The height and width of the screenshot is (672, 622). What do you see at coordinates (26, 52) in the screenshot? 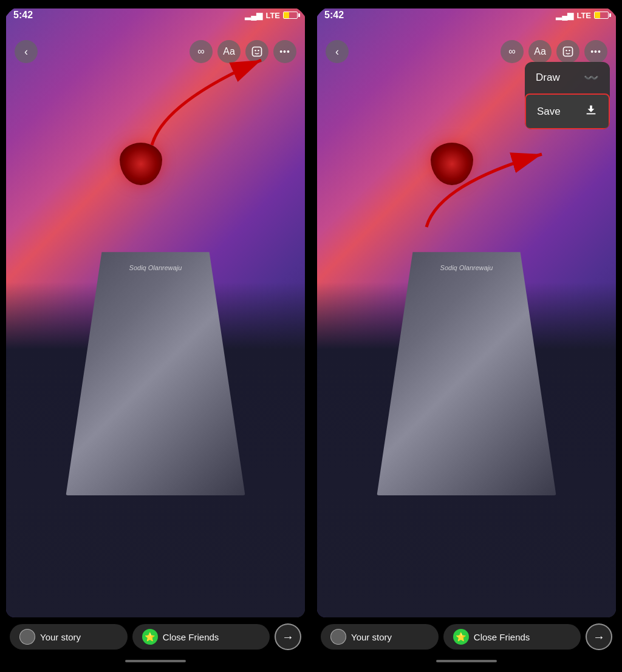
I see `back-button-left: ‹` at bounding box center [26, 52].